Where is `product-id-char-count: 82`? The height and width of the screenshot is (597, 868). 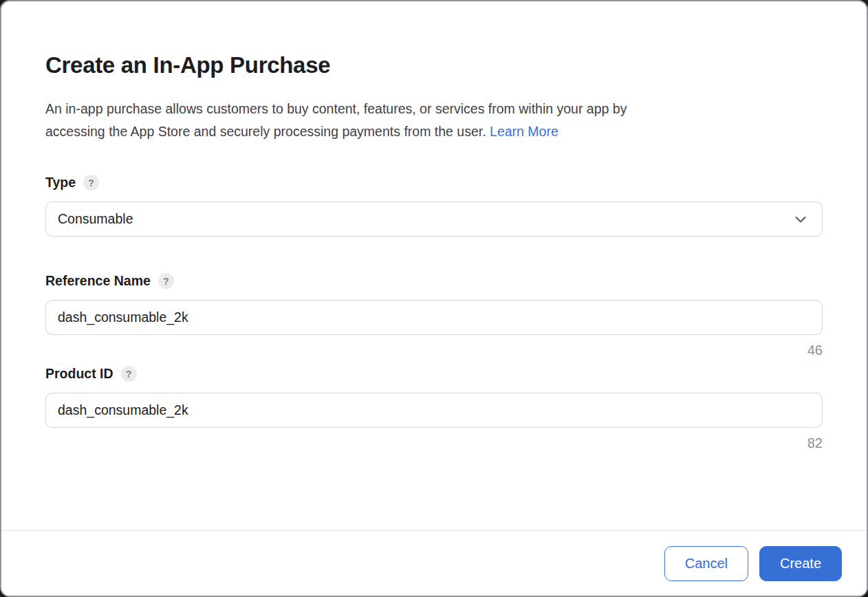 product-id-char-count: 82 is located at coordinates (434, 443).